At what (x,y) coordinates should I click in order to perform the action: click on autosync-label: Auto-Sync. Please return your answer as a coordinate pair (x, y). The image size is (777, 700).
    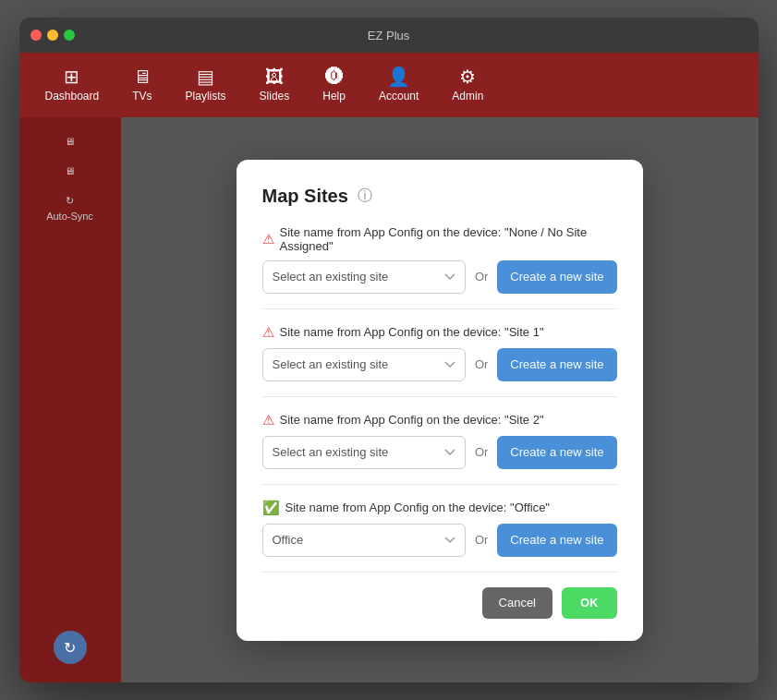
    Looking at the image, I should click on (70, 216).